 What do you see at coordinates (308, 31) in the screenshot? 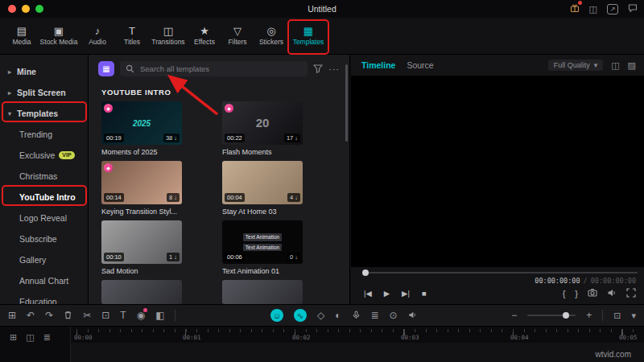
I see `templates-icon: ▦` at bounding box center [308, 31].